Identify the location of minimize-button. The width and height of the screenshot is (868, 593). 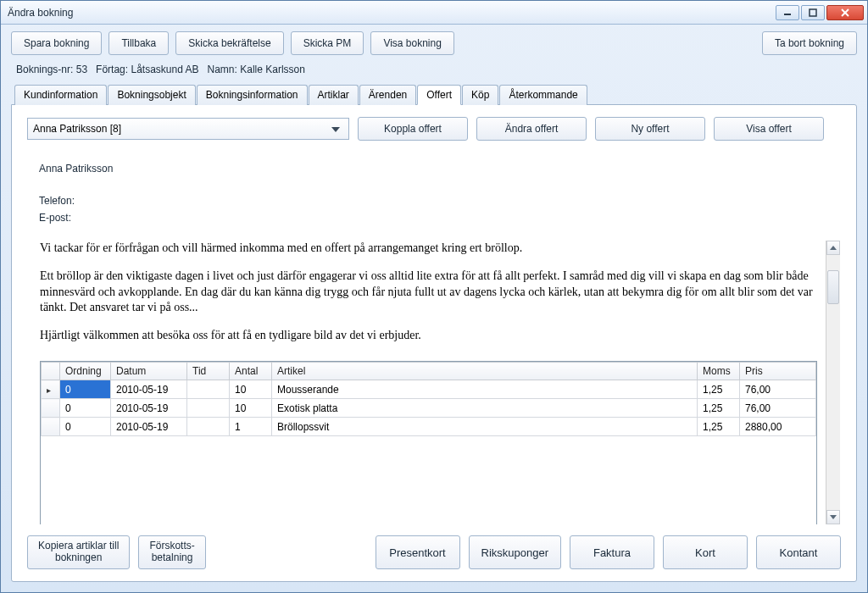
(787, 13).